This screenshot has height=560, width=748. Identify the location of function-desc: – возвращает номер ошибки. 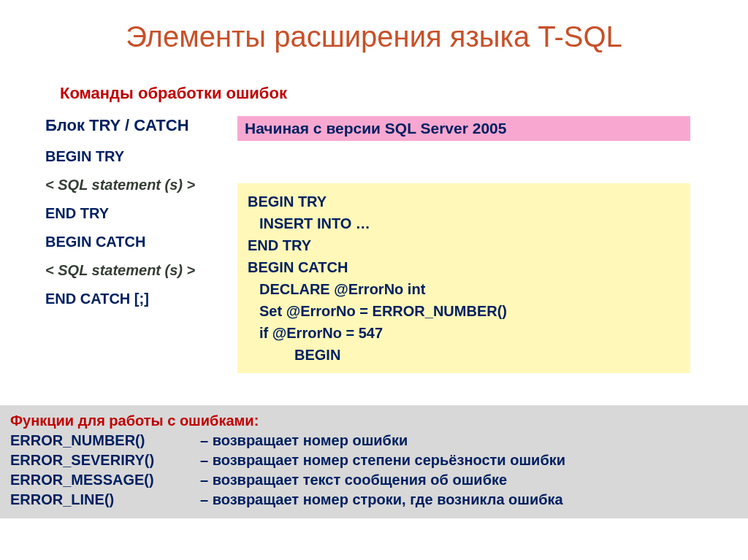
(304, 441).